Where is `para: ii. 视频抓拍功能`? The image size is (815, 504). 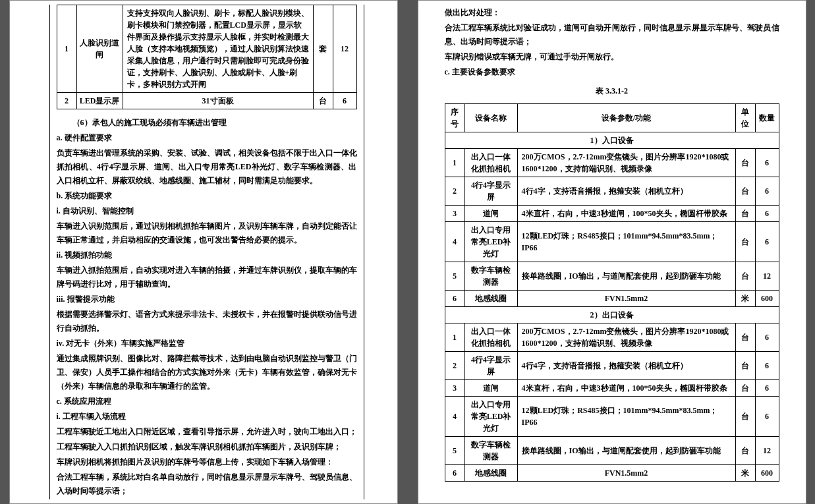 para: ii. 视频抓拍功能 is located at coordinates (207, 256).